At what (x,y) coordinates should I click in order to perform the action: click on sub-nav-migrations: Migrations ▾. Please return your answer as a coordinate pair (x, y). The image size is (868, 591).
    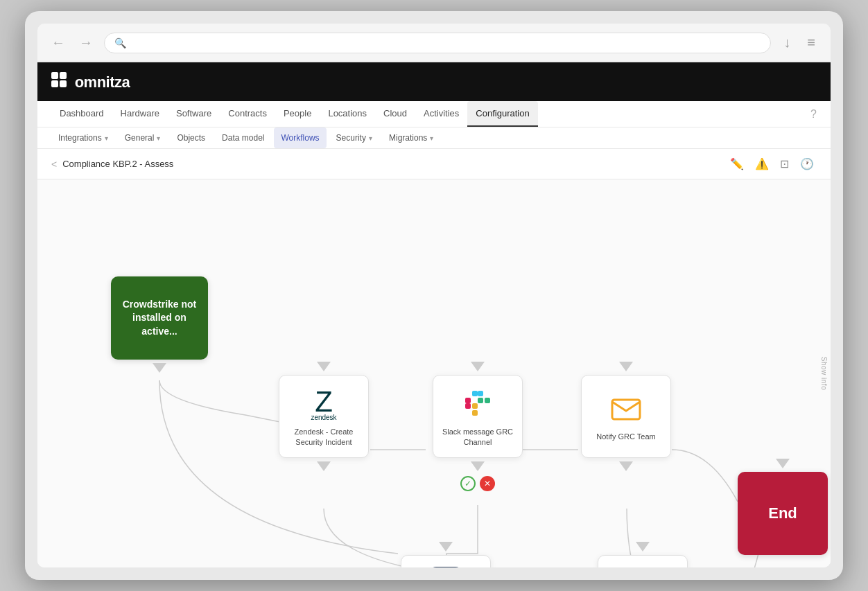
    Looking at the image, I should click on (411, 138).